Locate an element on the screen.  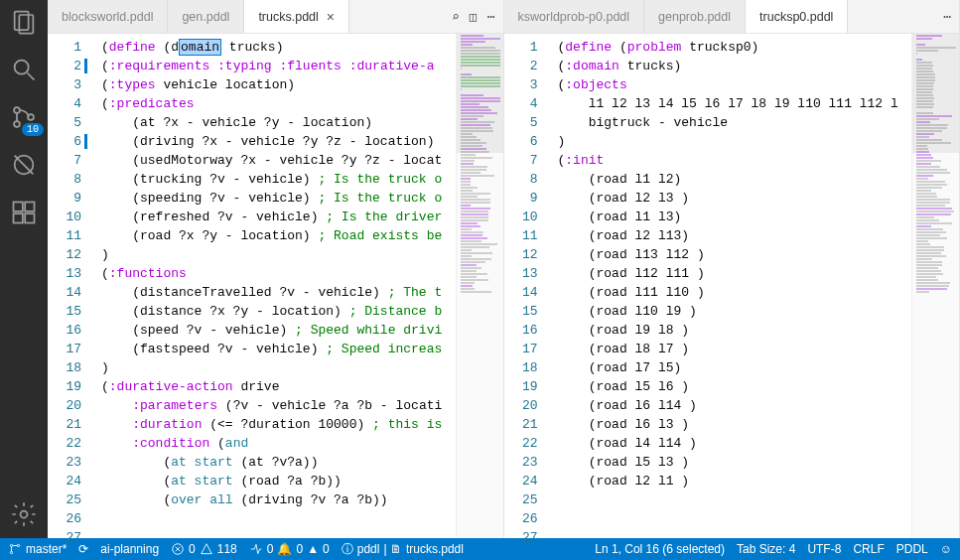
explorer-icon is located at coordinates (24, 22).